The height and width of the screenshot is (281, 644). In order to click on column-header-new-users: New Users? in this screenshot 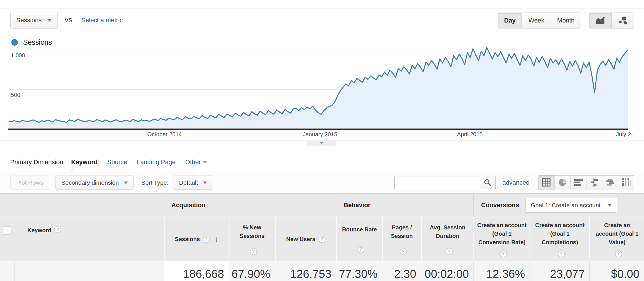, I will do `click(305, 239)`.